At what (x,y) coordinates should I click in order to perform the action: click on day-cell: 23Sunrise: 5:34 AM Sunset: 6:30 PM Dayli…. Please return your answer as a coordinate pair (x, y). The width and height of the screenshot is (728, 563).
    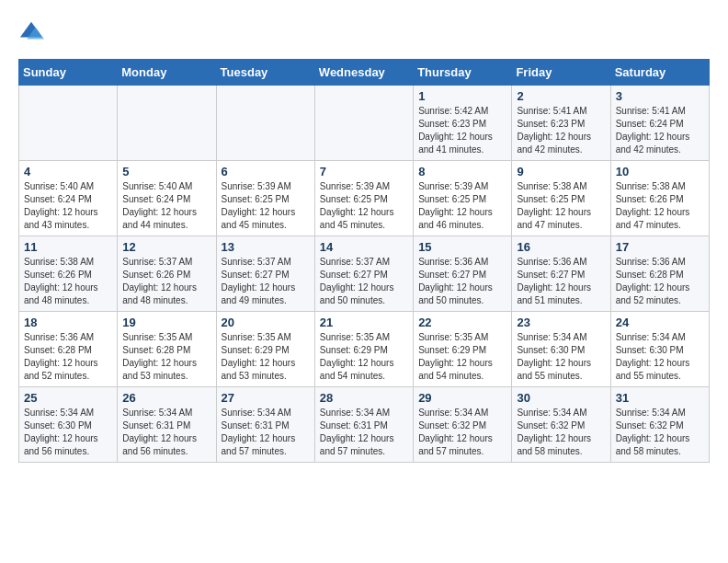
    Looking at the image, I should click on (561, 350).